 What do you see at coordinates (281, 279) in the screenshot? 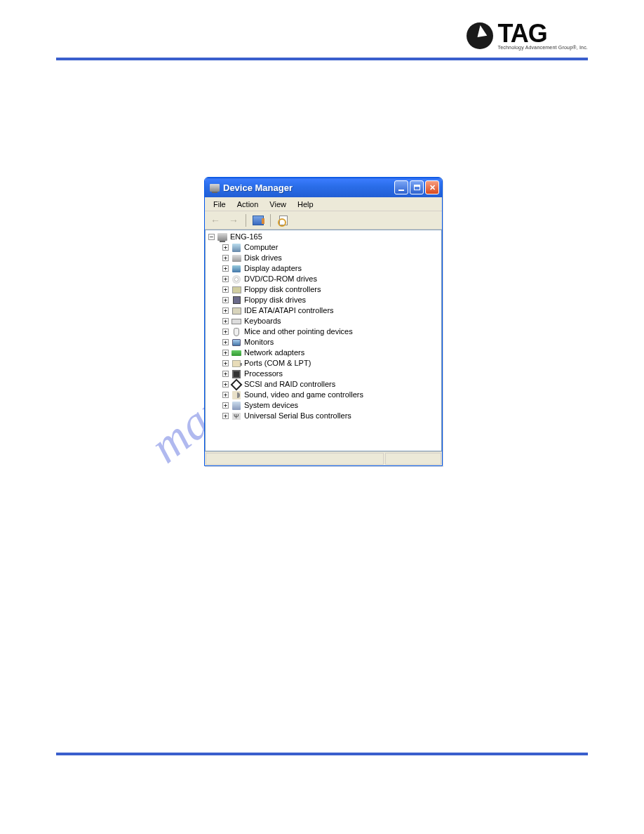
I see `tree-node-label: DVD/CD-ROM drives` at bounding box center [281, 279].